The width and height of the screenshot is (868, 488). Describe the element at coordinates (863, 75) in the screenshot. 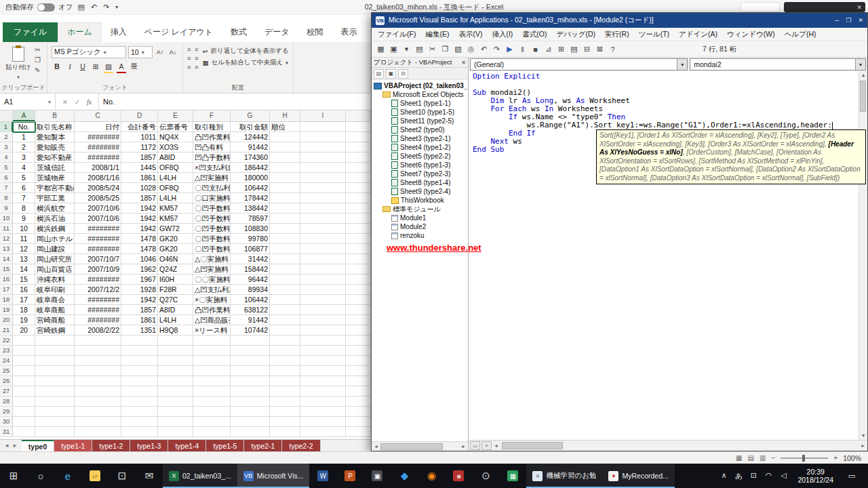

I see `code-scroll-up-icon: ▲` at that location.